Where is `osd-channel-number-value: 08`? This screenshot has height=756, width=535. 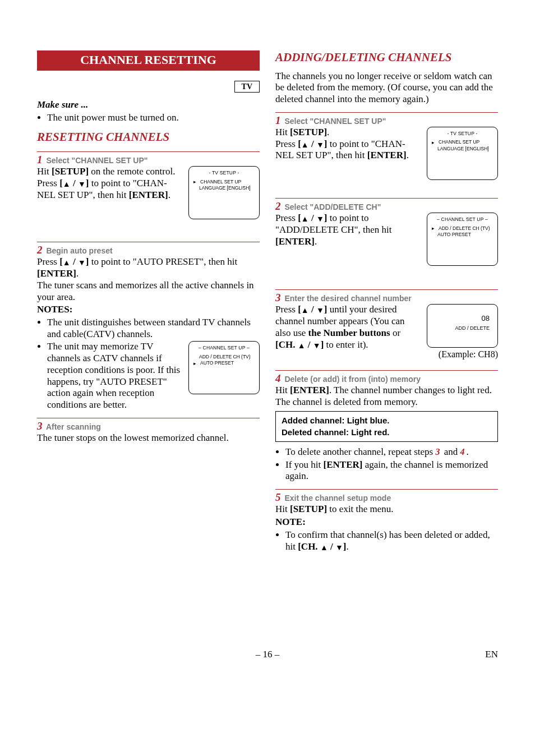
osd-channel-number-value: 08 is located at coordinates (461, 319).